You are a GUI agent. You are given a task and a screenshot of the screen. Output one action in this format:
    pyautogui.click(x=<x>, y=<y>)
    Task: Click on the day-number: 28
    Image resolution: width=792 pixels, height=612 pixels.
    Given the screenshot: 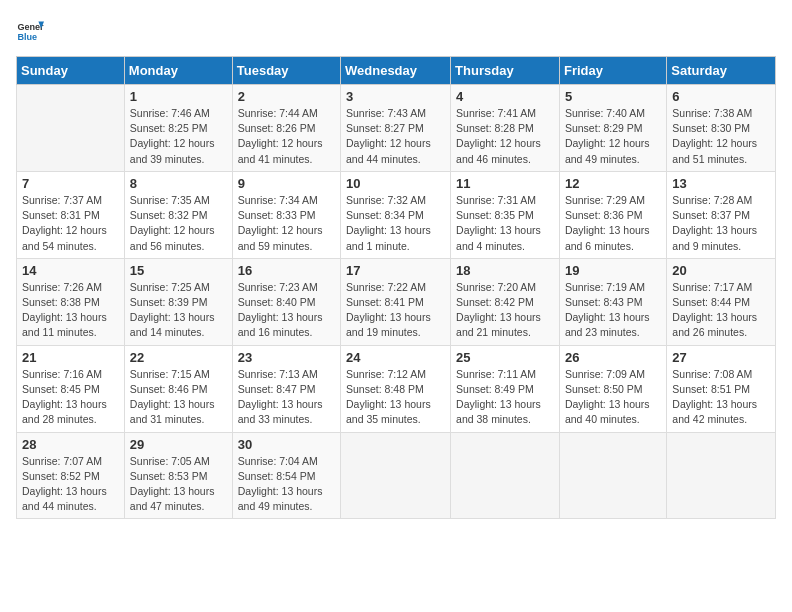 What is the action you would take?
    pyautogui.click(x=70, y=444)
    